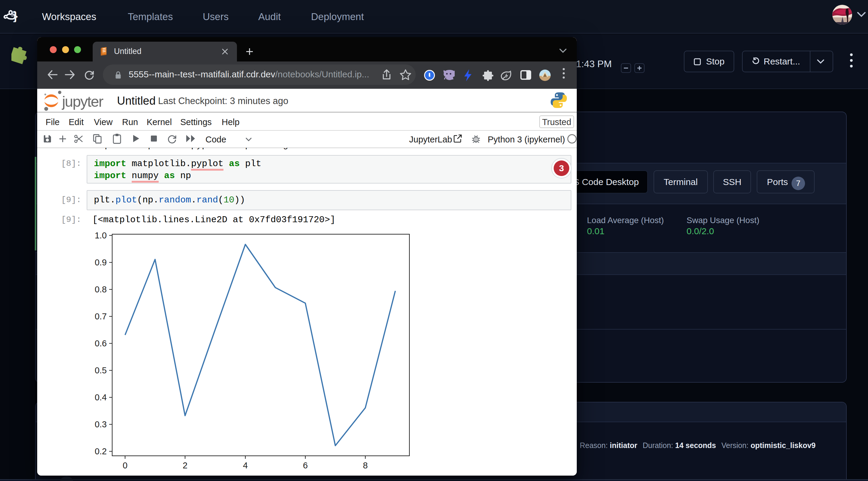 This screenshot has height=481, width=868. Describe the element at coordinates (365, 466) in the screenshot. I see `svg-text: 8` at that location.